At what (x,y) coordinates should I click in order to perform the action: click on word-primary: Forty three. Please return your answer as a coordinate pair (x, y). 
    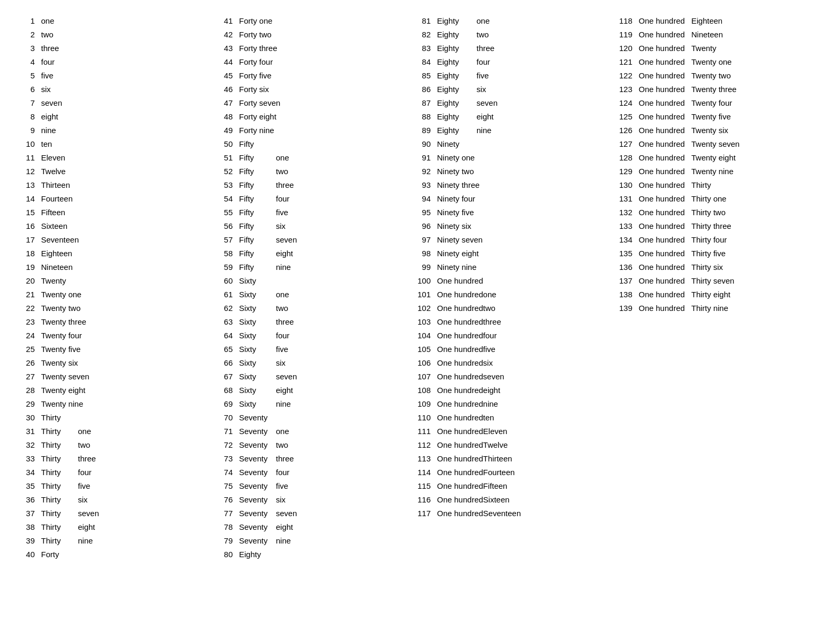
    Looking at the image, I should click on (258, 48).